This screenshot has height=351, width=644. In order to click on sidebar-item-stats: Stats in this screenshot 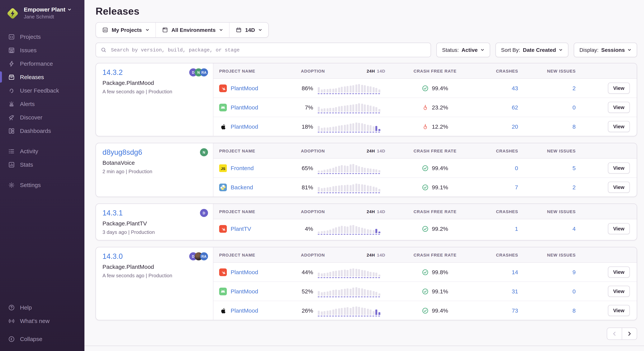, I will do `click(42, 165)`.